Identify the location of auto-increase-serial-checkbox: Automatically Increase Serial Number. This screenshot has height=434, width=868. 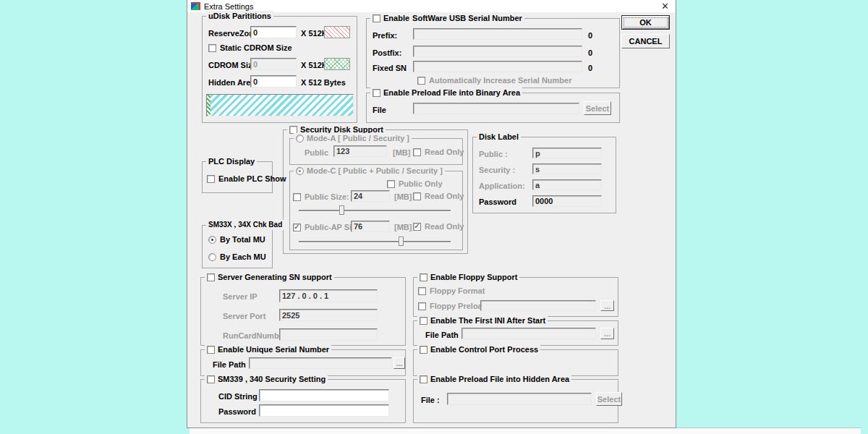
(495, 81).